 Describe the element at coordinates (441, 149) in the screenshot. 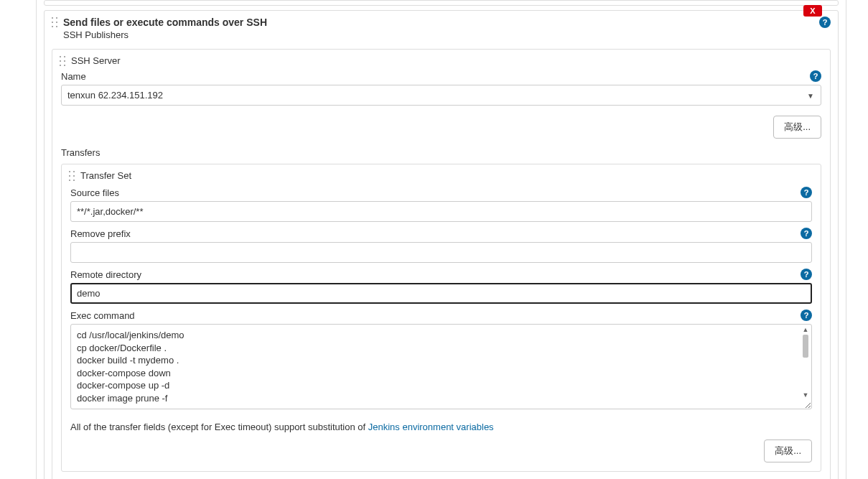

I see `transfers-label: Transfers` at that location.